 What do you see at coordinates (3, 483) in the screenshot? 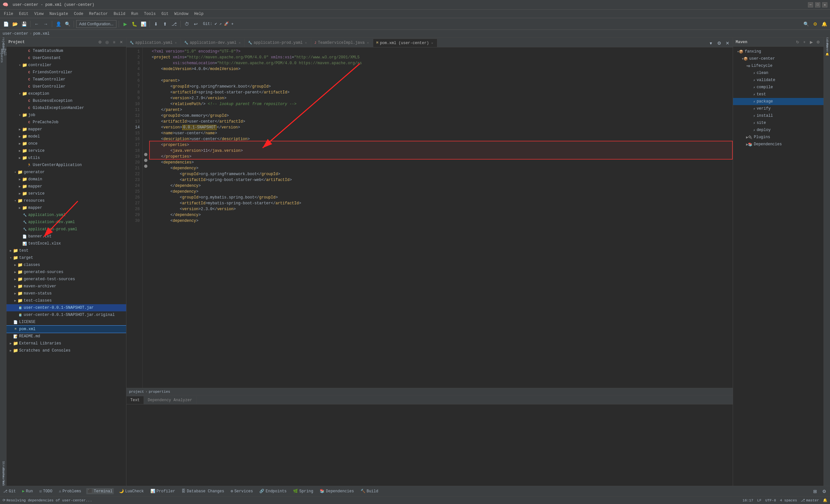
I see `web-icon: Web` at bounding box center [3, 483].